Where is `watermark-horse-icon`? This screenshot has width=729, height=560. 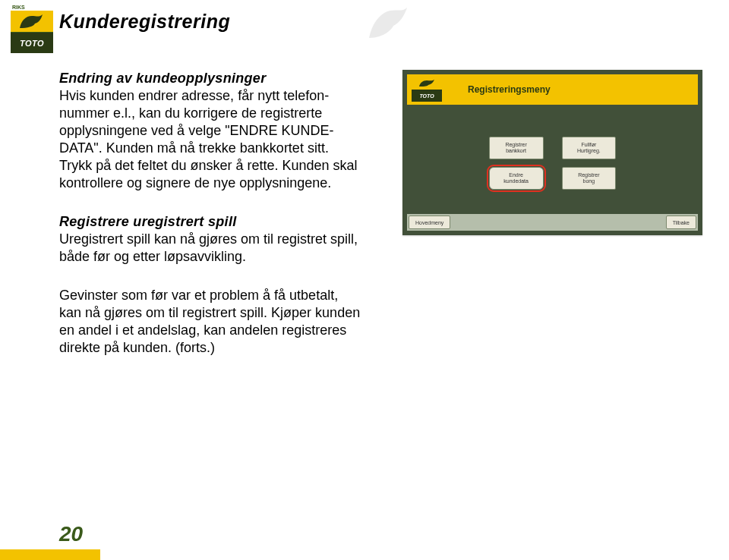
watermark-horse-icon is located at coordinates (387, 24).